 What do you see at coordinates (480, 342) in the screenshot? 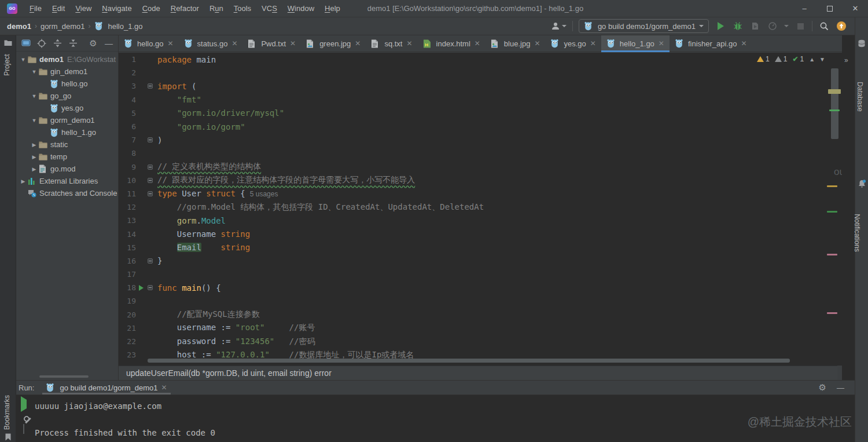
I see `code-line-22: 22 password := "123456" //密码` at bounding box center [480, 342].